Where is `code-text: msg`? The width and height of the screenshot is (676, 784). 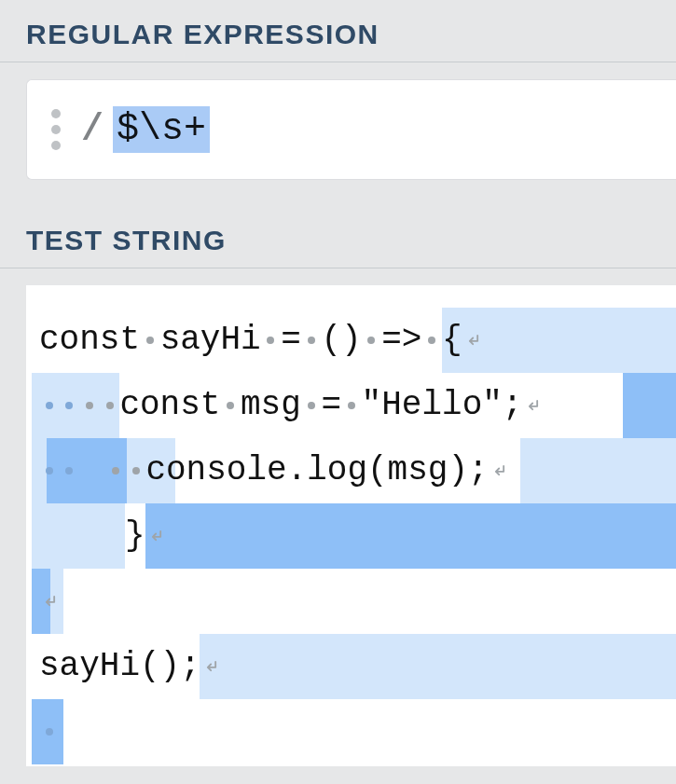
code-text: msg is located at coordinates (270, 406).